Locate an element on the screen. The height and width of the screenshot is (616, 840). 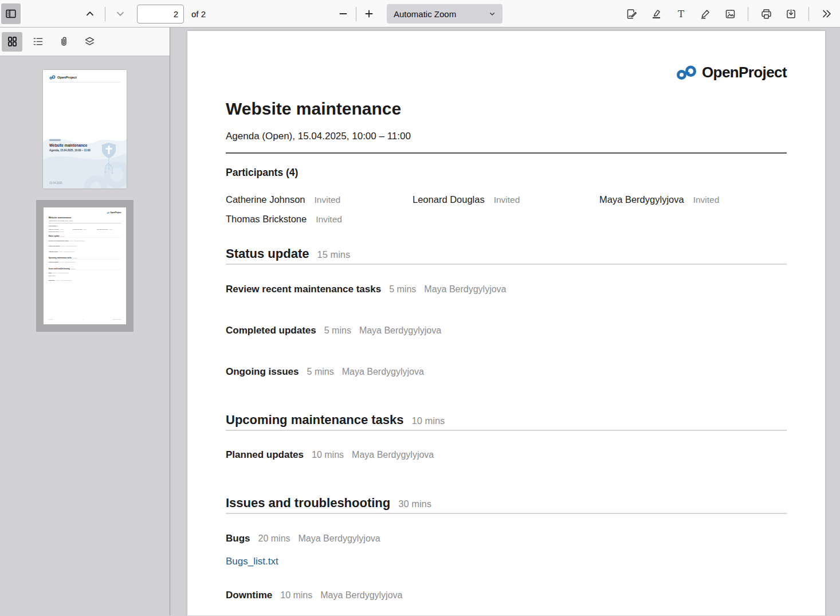
participant: Catherine JohnsonInvited is located at coordinates (319, 199).